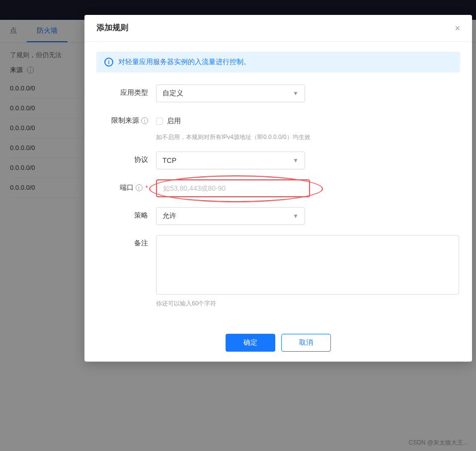 This screenshot has height=451, width=476. What do you see at coordinates (278, 93) in the screenshot?
I see `app-type-row: 应用类型 自定义 ▼` at bounding box center [278, 93].